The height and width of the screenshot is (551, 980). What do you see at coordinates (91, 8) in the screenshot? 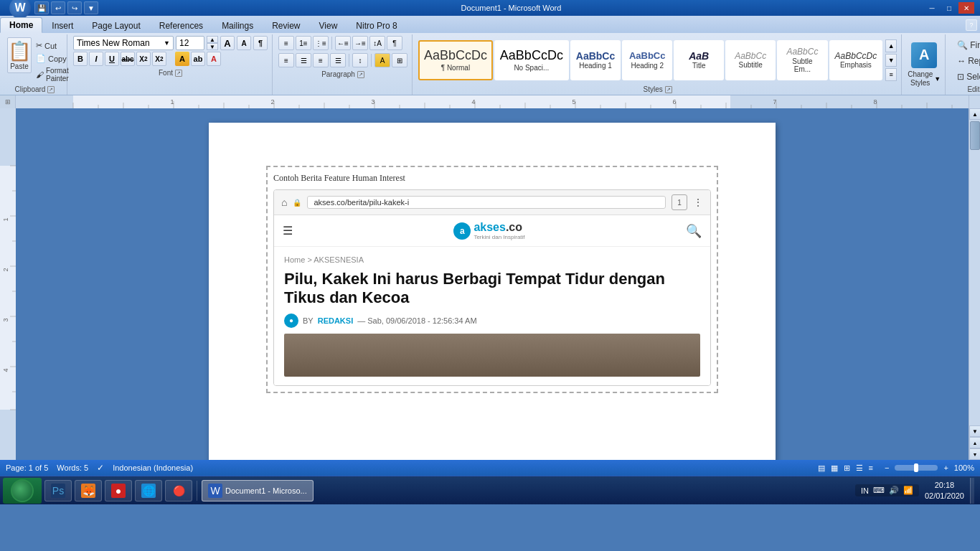
I see `qa-dropdown-btn: ▼` at bounding box center [91, 8].